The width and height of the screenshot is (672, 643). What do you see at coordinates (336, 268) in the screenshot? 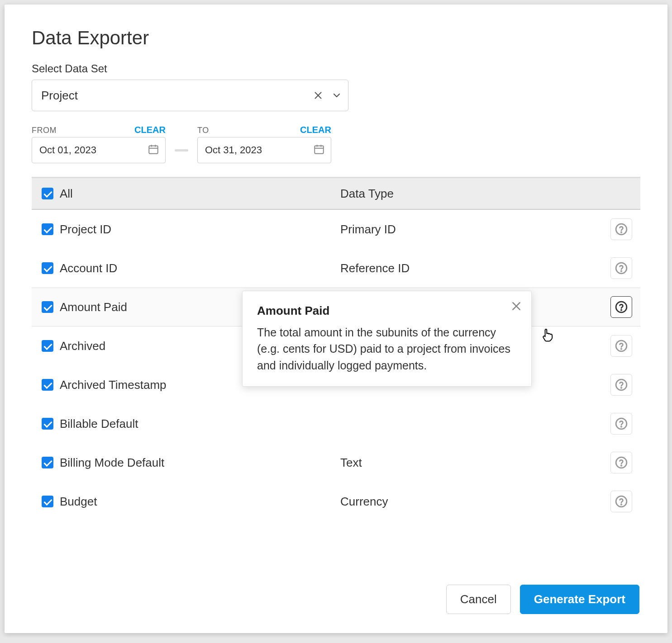
I see `field-row: Account IDReference ID` at bounding box center [336, 268].